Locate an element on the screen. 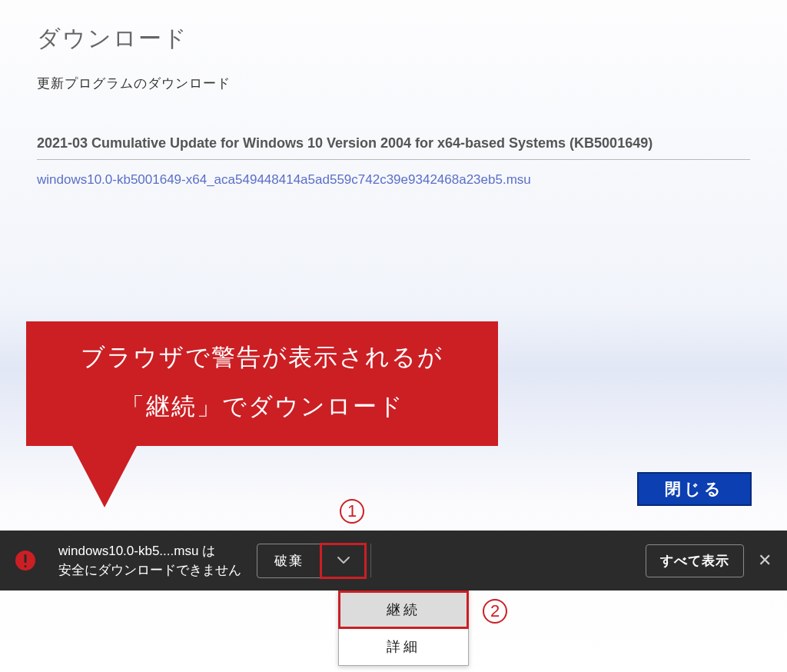  download-options-dropdown: 継続 詳細 is located at coordinates (403, 628).